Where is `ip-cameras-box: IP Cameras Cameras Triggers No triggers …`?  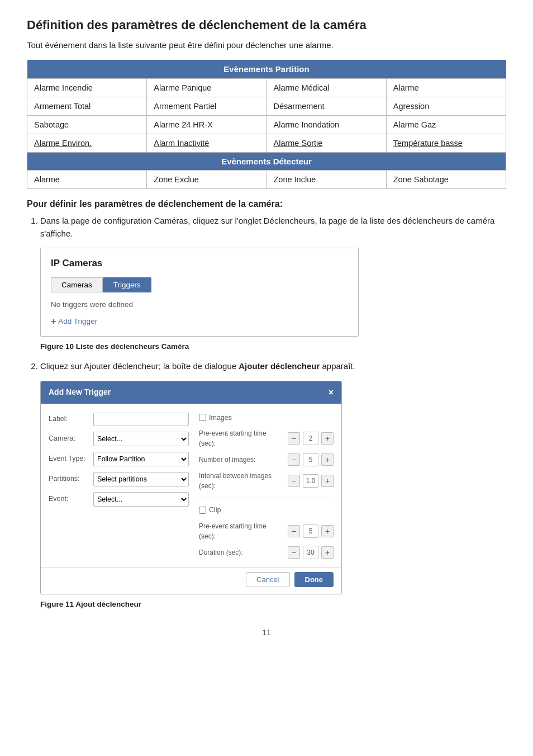 ip-cameras-box: IP Cameras Cameras Triggers No triggers … is located at coordinates (199, 292).